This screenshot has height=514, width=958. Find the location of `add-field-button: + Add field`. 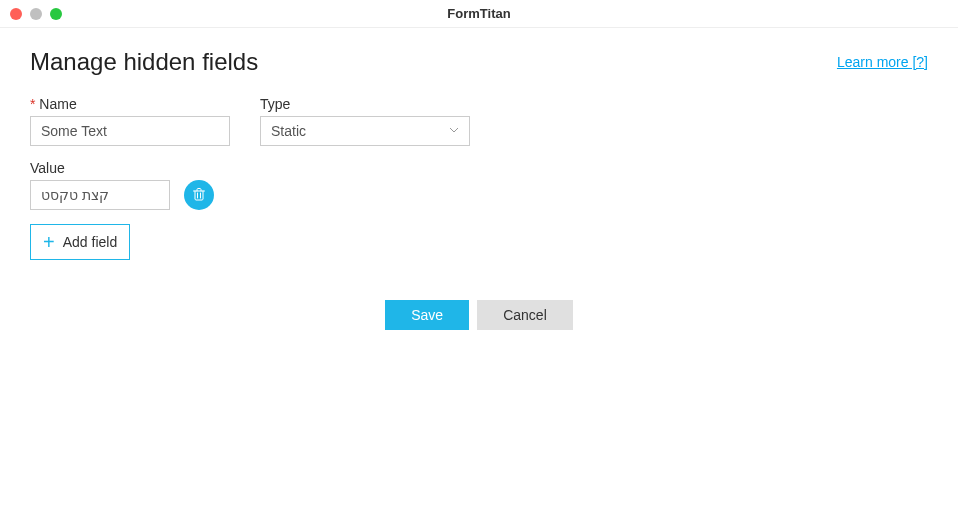

add-field-button: + Add field is located at coordinates (80, 242).